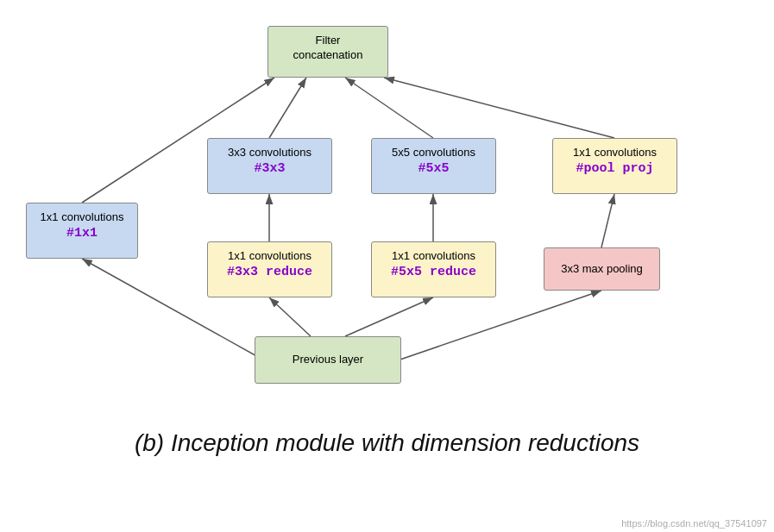 This screenshot has height=532, width=774. I want to click on conv-pool-proj-node: 1x1 convolutions #pool proj, so click(614, 166).